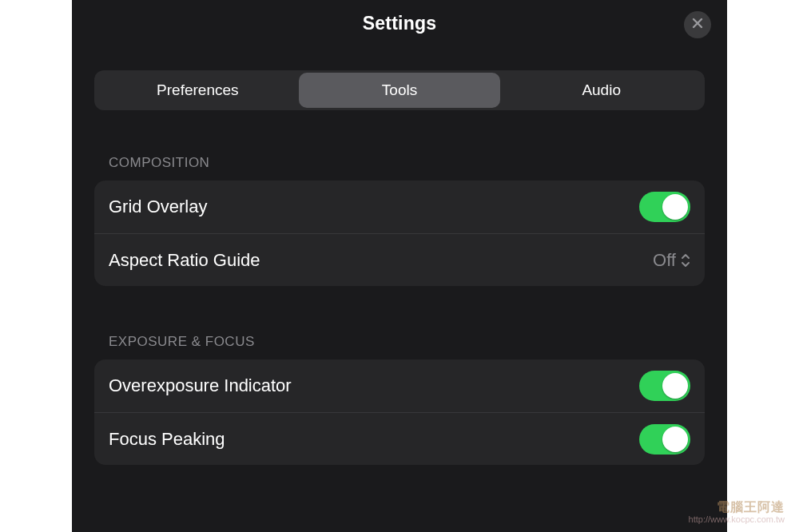 The width and height of the screenshot is (799, 532). I want to click on row-aspect-ratio-guide: Aspect Ratio Guide Off, so click(400, 260).